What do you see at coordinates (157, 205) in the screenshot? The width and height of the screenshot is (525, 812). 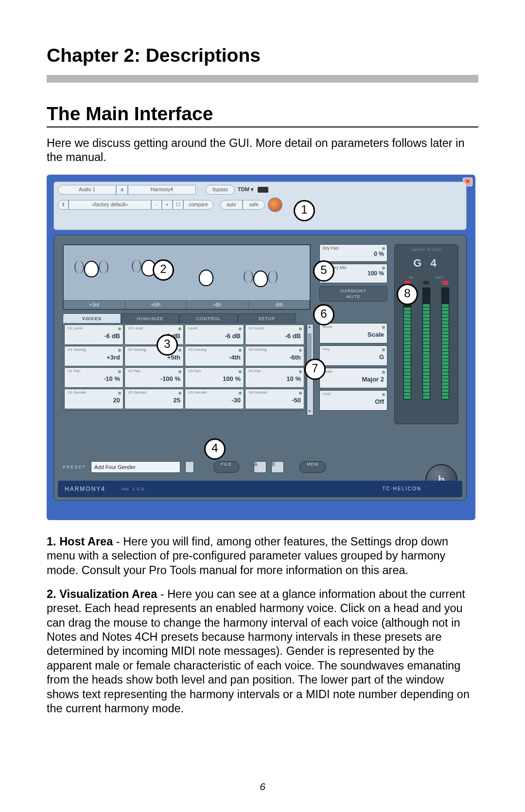 I see `preset-minus-button: -` at bounding box center [157, 205].